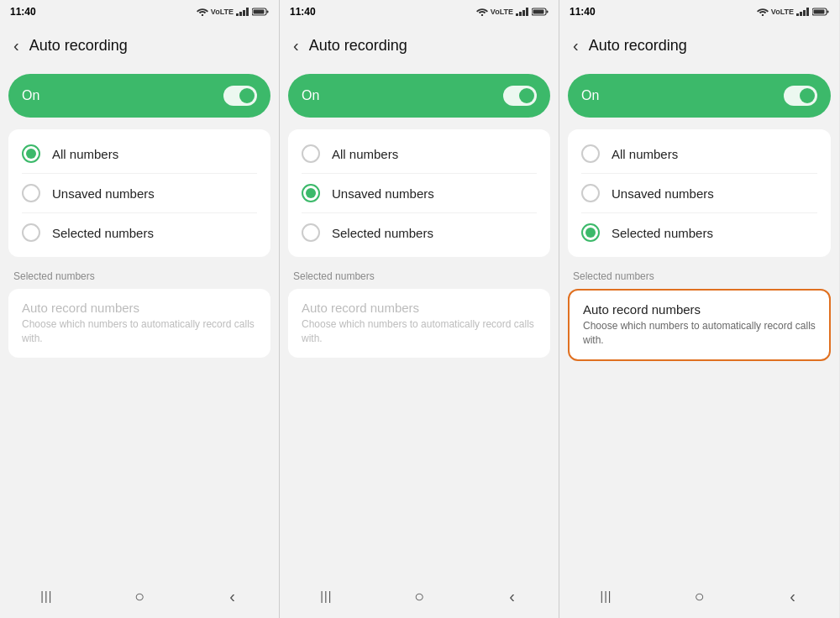  I want to click on toggle-label: On, so click(311, 96).